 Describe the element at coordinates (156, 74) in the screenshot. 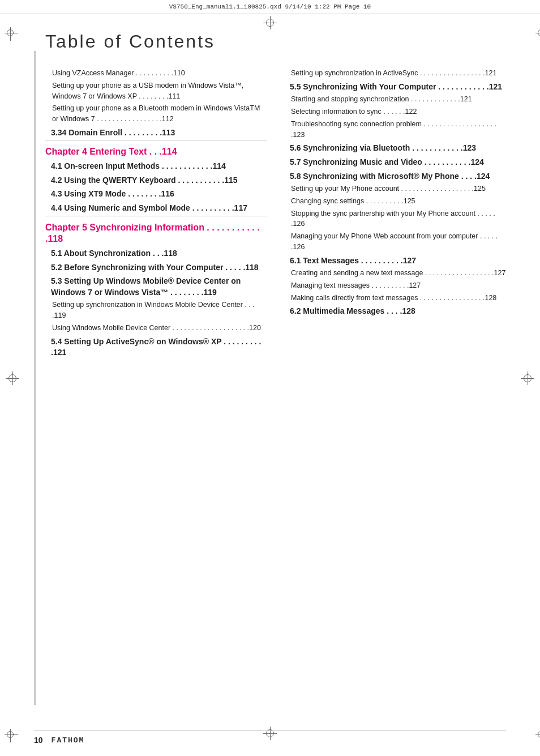

I see `toc-item: Using VZAccess Manager . . . . . . . . .…` at that location.